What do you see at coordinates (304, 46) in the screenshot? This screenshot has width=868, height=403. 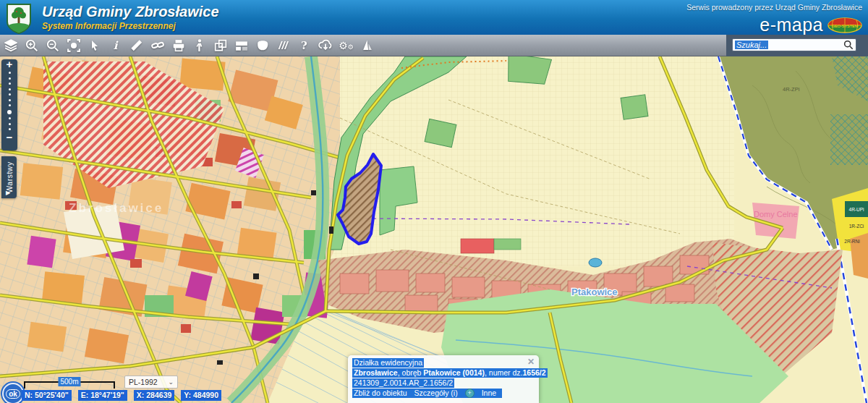 I see `help-icon: ?` at bounding box center [304, 46].